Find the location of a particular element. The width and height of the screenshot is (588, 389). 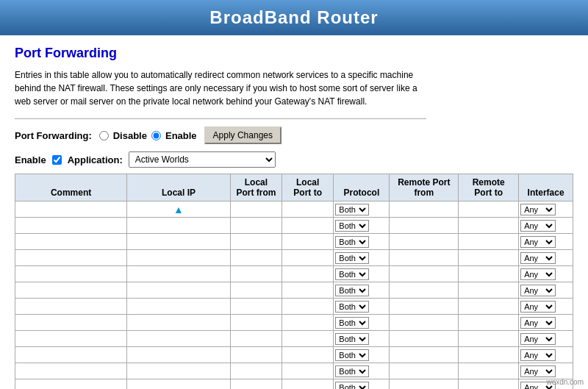

enable-checkbox is located at coordinates (57, 160).